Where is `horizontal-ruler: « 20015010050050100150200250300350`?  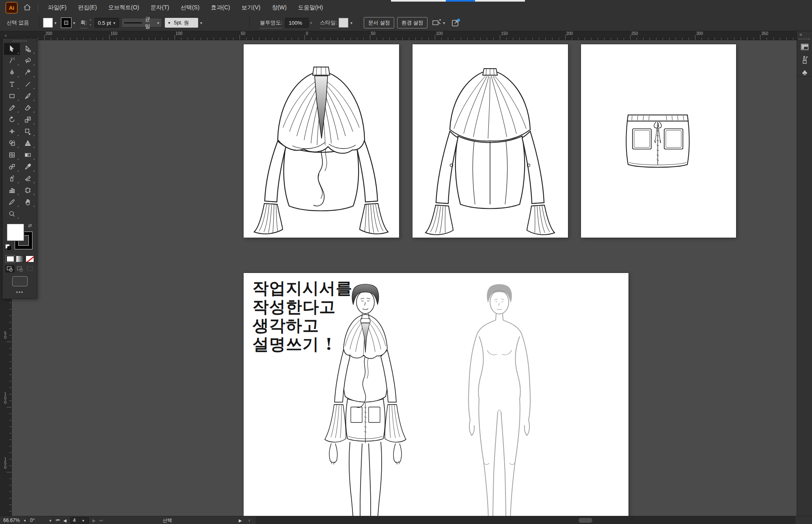 horizontal-ruler: « 20015010050050100150200250300350 is located at coordinates (398, 36).